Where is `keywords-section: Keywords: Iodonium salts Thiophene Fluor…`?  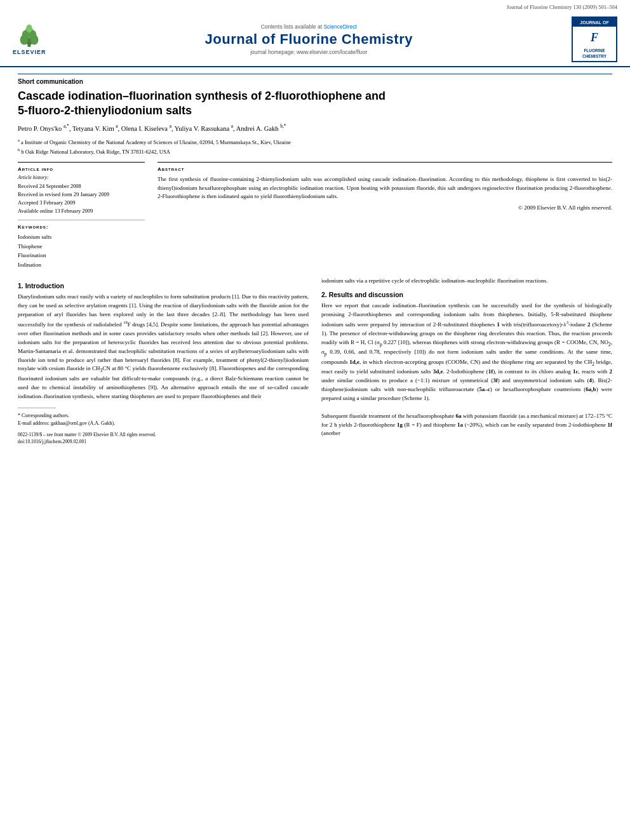
keywords-section: Keywords: Iodonium salts Thiophene Fluor… is located at coordinates (81, 246).